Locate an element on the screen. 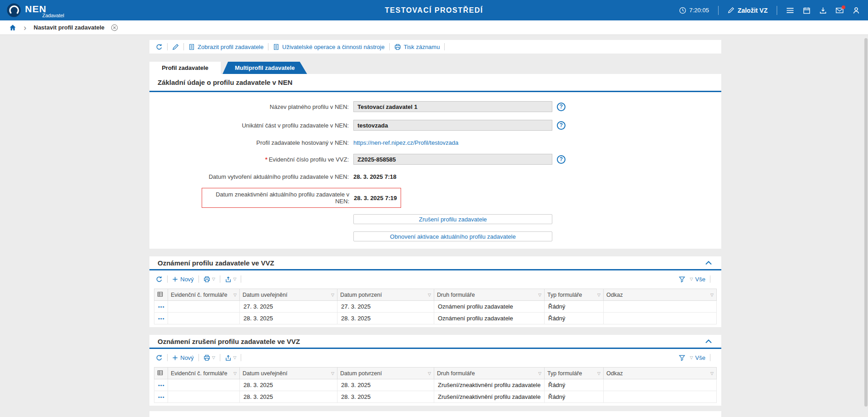 The image size is (868, 417). table-grid-icon is located at coordinates (160, 373).